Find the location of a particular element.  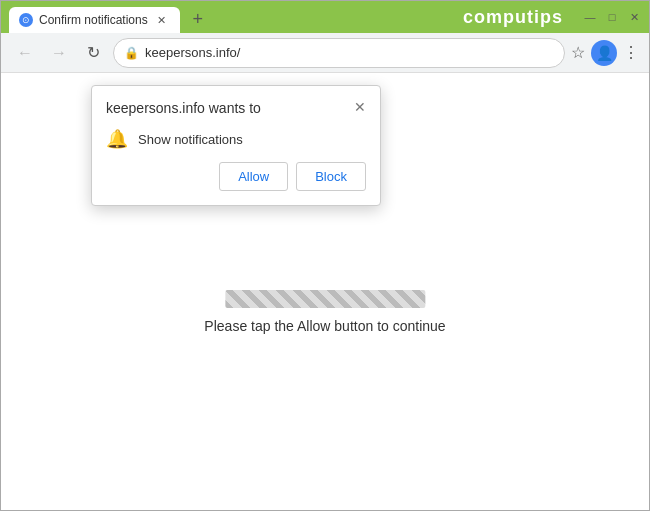

back-button: ← is located at coordinates (25, 53).